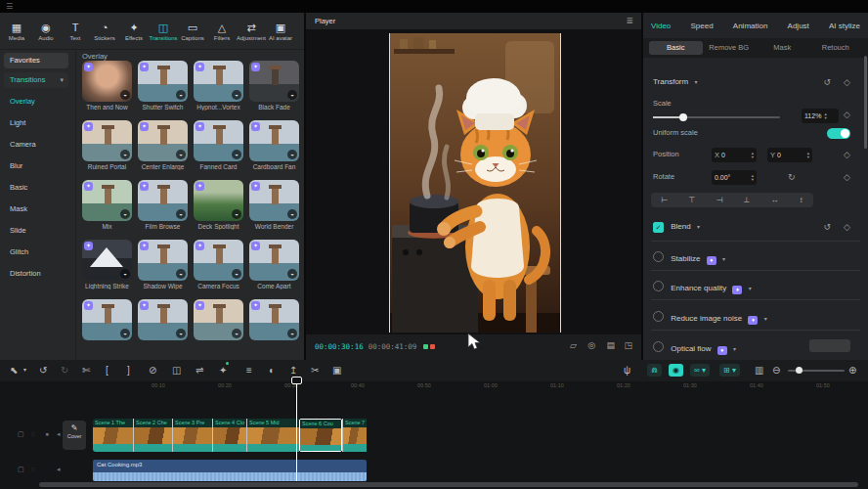  What do you see at coordinates (22, 434) in the screenshot?
I see `video-track-visibility-icon: ▢` at bounding box center [22, 434].